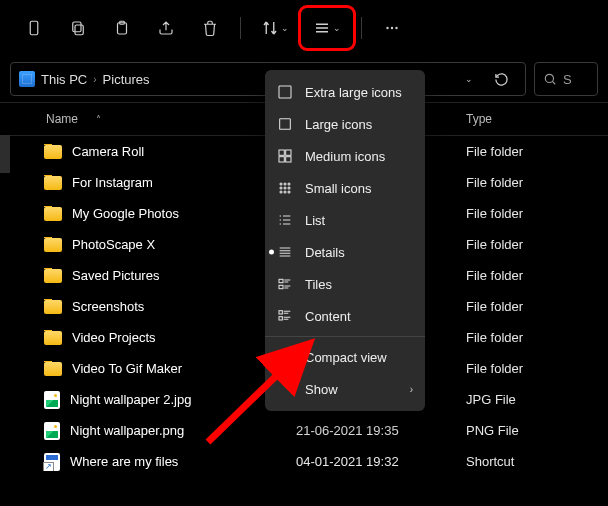 The width and height of the screenshot is (608, 506). Describe the element at coordinates (108, 306) in the screenshot. I see `file-name: Screenshots` at that location.